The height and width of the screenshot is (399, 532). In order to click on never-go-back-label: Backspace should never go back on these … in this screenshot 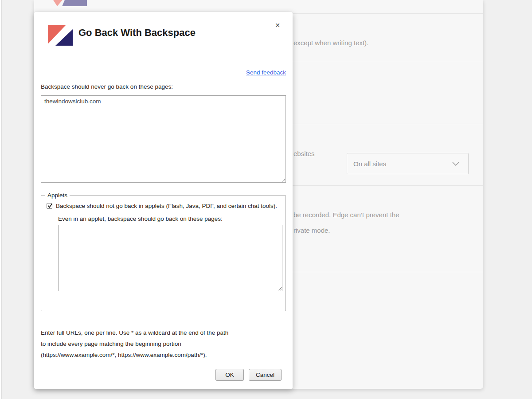, I will do `click(107, 87)`.